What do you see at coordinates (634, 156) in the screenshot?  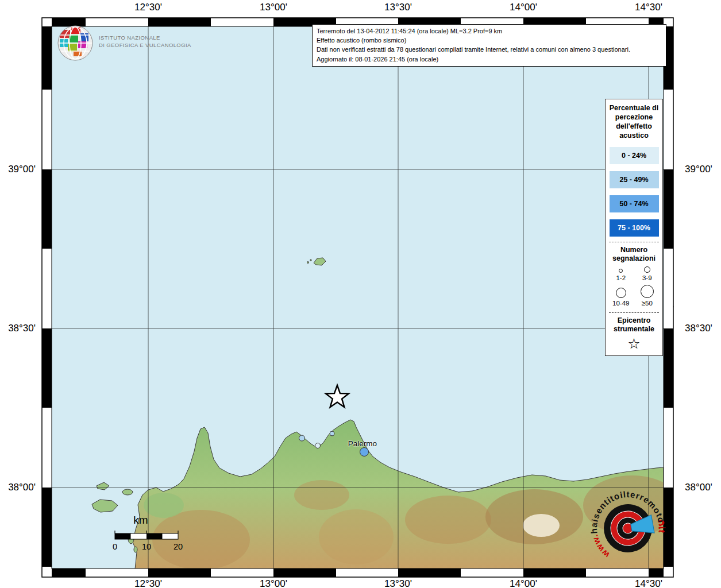 I see `legend-bin-0: 0 - 24%` at bounding box center [634, 156].